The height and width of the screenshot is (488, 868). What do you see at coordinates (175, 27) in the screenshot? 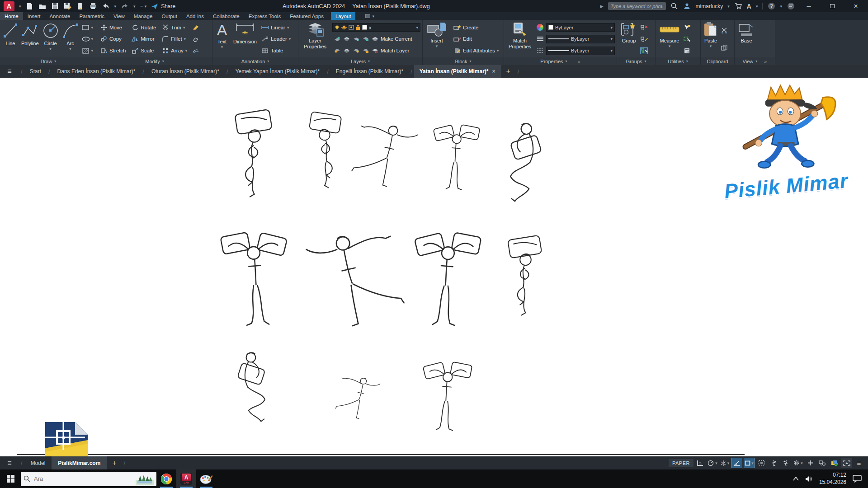
I see `trim-button: Trim▾` at bounding box center [175, 27].